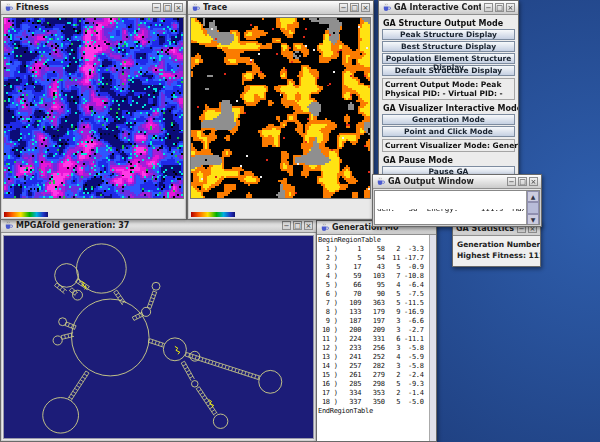 Image resolution: width=600 pixels, height=442 pixels. Describe the element at coordinates (457, 200) in the screenshot. I see `ga-output-window: GA Output Window −□× Gen: 36 Energy: 111…` at that location.